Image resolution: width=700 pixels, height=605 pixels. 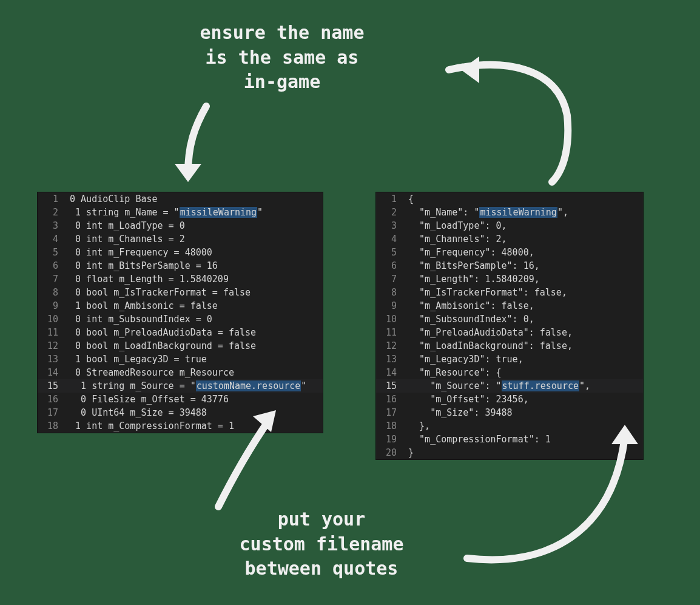 What do you see at coordinates (523, 413) in the screenshot?
I see `code-content: "m_Size": 39488` at bounding box center [523, 413].